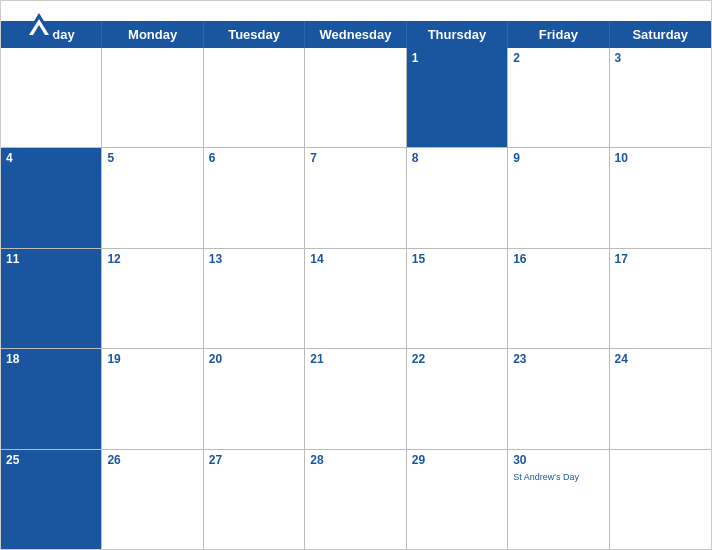  What do you see at coordinates (660, 58) in the screenshot?
I see `date-number: 3` at bounding box center [660, 58].